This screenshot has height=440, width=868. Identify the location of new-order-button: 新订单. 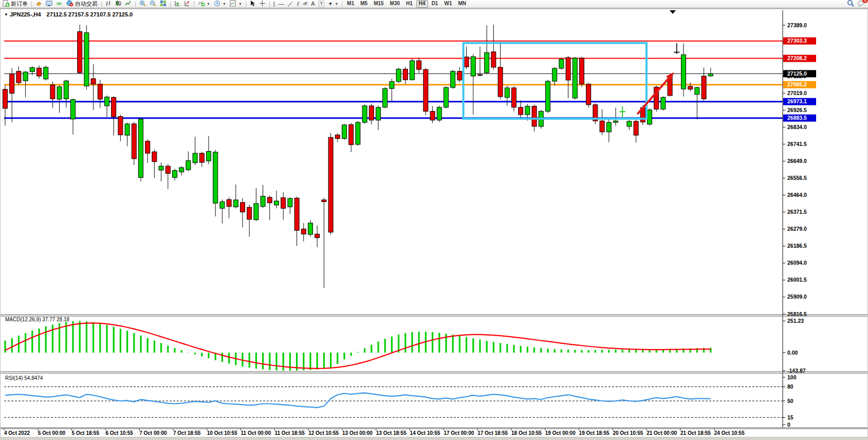
(15, 4).